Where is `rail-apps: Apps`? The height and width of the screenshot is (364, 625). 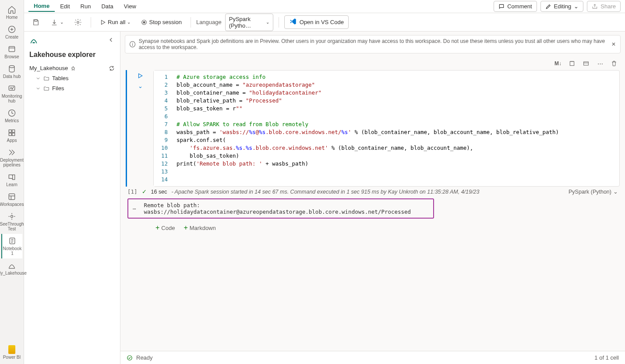 rail-apps: Apps is located at coordinates (12, 136).